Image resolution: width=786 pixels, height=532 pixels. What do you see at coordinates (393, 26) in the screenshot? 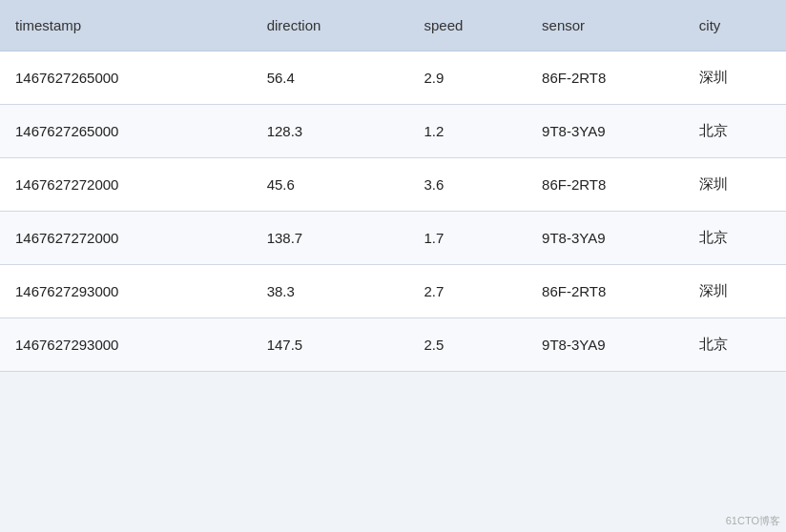
I see `table-header-row: timestamp direction speed sensor city` at bounding box center [393, 26].